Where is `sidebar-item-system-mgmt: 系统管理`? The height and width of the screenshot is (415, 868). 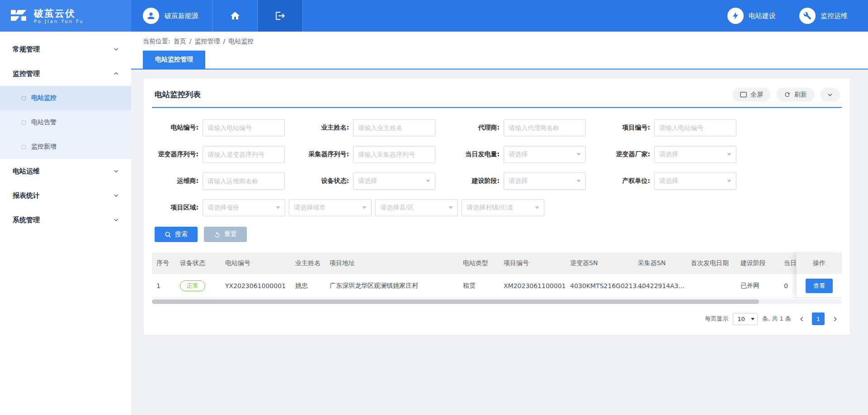
sidebar-item-system-mgmt: 系统管理 is located at coordinates (66, 220).